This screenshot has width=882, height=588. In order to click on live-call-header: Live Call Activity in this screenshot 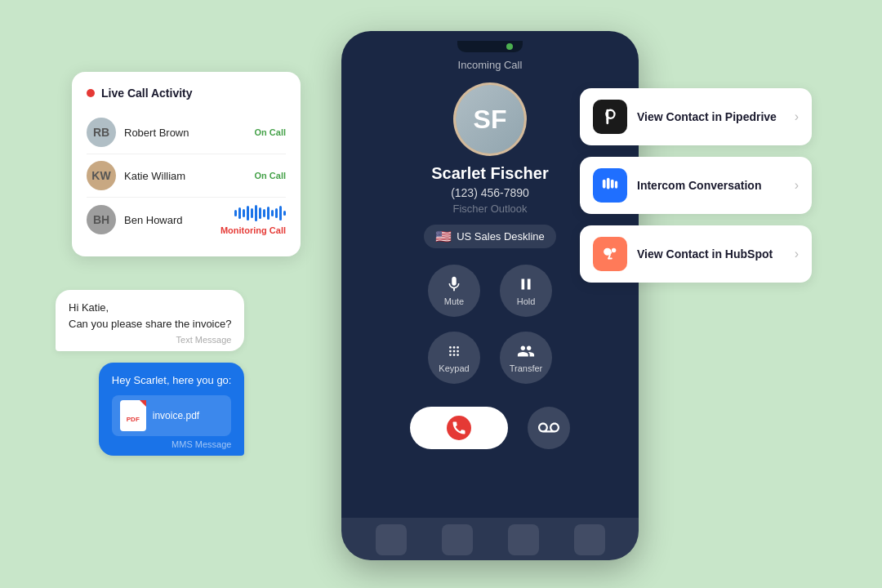, I will do `click(186, 93)`.